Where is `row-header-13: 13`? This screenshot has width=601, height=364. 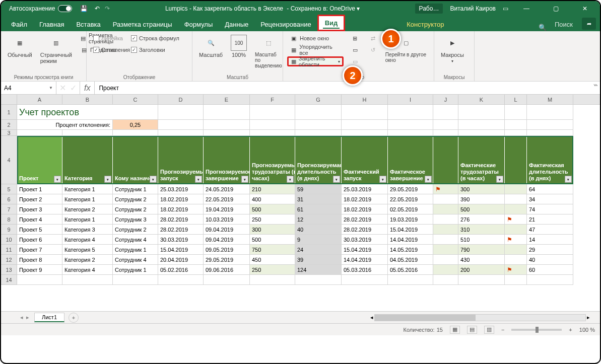
row-header-13: 13 is located at coordinates (9, 270).